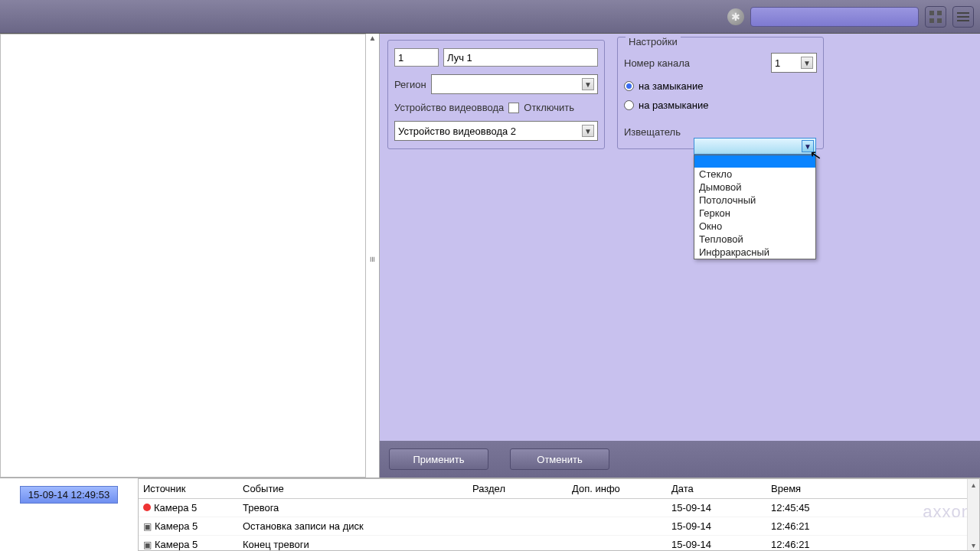 The width and height of the screenshot is (980, 551). Describe the element at coordinates (680, 459) in the screenshot. I see `button-bar: Применить Отменить` at that location.